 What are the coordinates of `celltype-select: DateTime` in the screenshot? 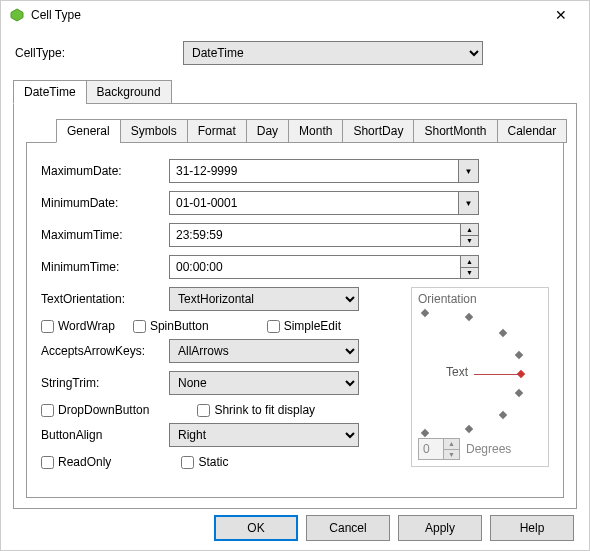 It's located at (333, 53).